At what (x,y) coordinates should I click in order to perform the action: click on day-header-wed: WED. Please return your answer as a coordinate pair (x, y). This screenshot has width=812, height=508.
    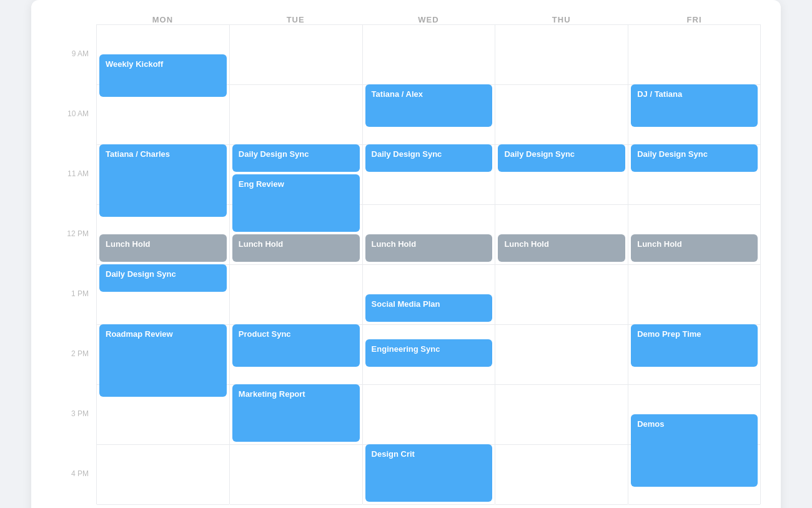
    Looking at the image, I should click on (428, 20).